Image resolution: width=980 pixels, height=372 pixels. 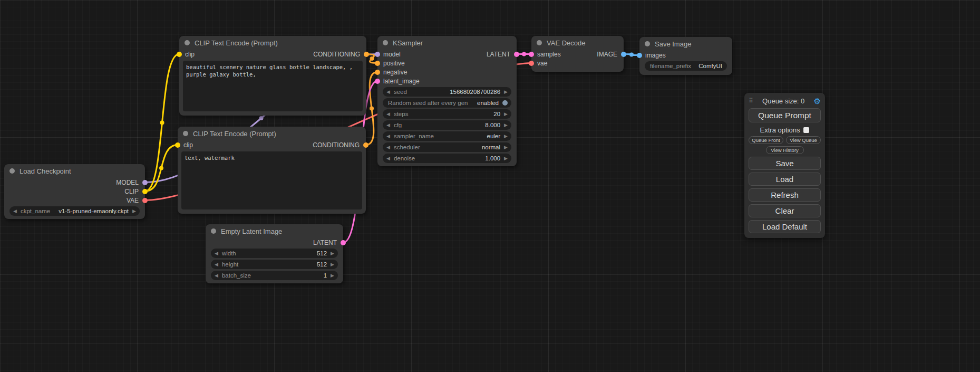 What do you see at coordinates (784, 179) in the screenshot?
I see `load-button: Load` at bounding box center [784, 179].